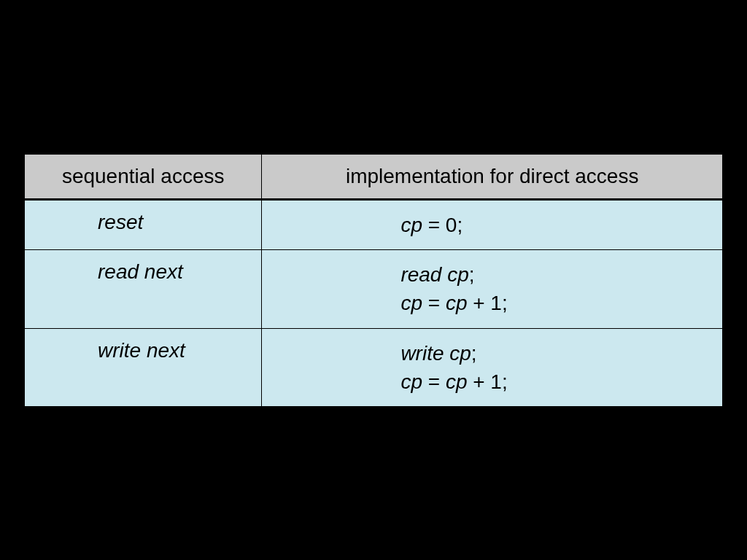  What do you see at coordinates (374, 368) in the screenshot?
I see `table-row: write next write cp; cp = cp + 1;` at bounding box center [374, 368].